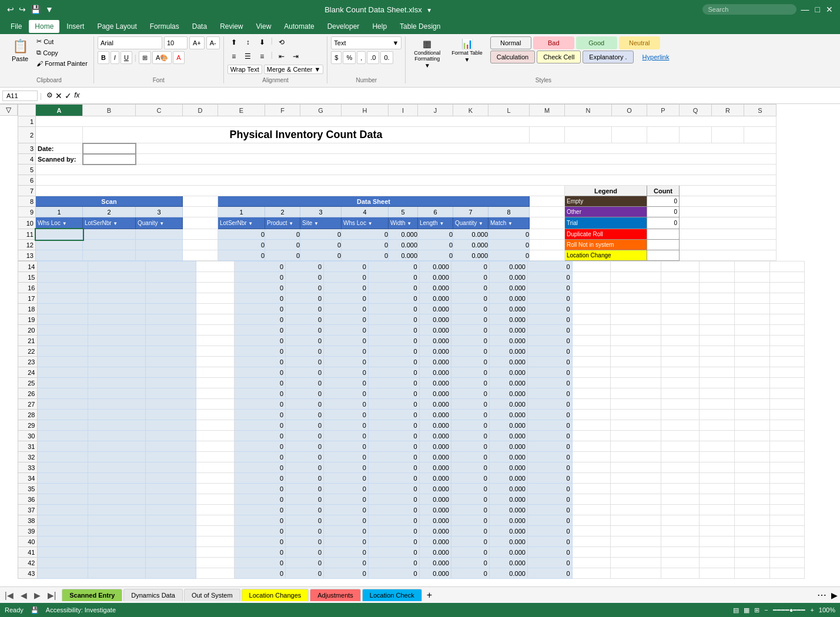 Image resolution: width=840 pixels, height=617 pixels. Describe the element at coordinates (321, 234) in the screenshot. I see `cell-G11: 0` at that location.